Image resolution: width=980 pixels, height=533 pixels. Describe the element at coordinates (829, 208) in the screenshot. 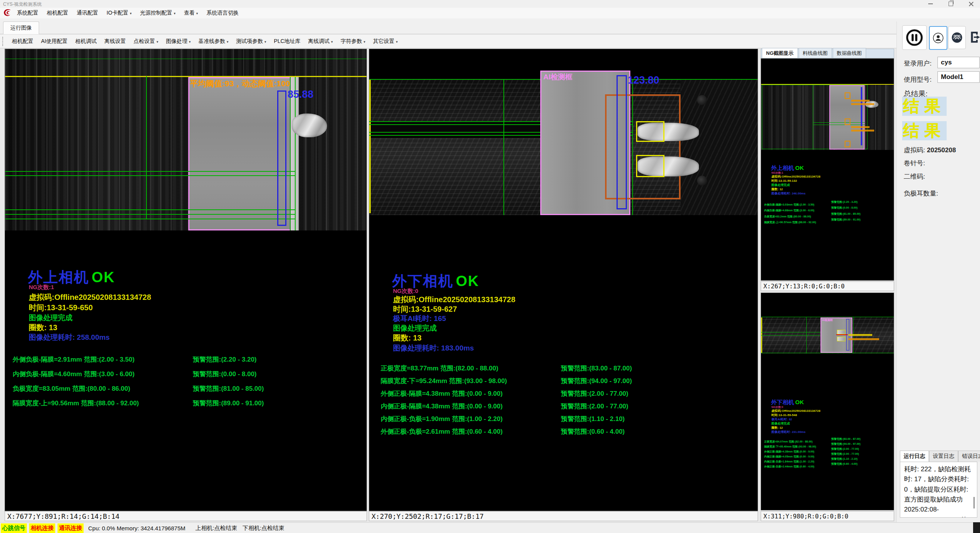

I see `measurement-row: 内侧负极-隔膜=4.68mm 范围:(3.00 - 6.00)预警范围:(0.0…` at that location.